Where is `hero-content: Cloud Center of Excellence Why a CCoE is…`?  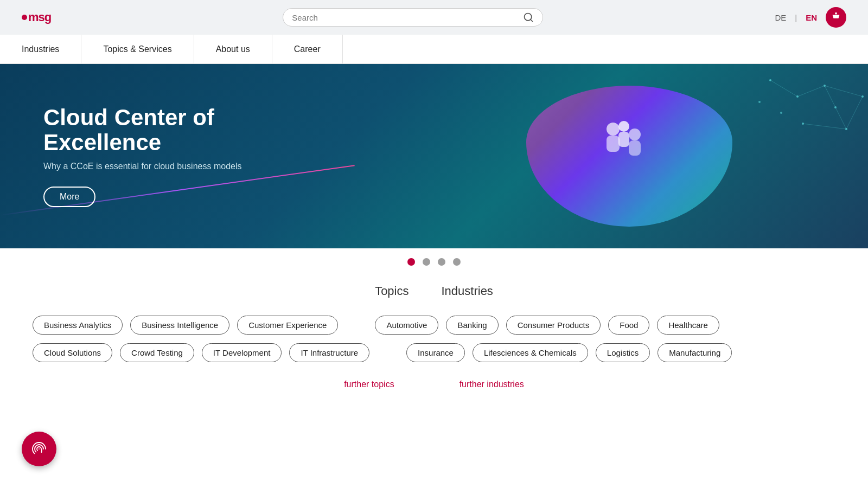 hero-content: Cloud Center of Excellence Why a CCoE is… is located at coordinates (190, 156).